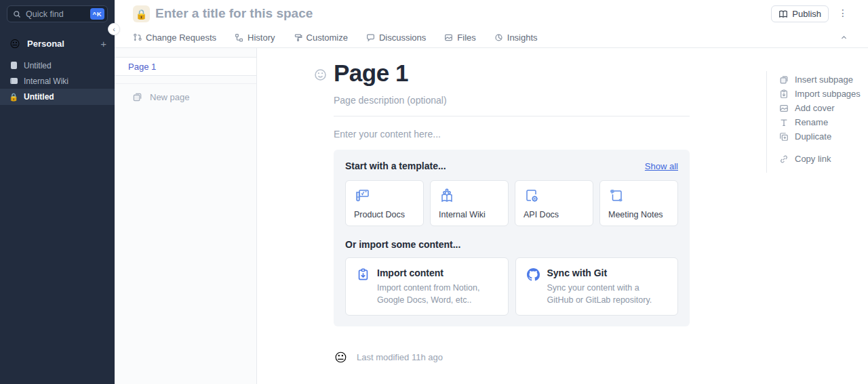 Image resolution: width=868 pixels, height=384 pixels. What do you see at coordinates (606, 294) in the screenshot?
I see `import-card-description: Sync your content with a GitHub or GitLa…` at bounding box center [606, 294].